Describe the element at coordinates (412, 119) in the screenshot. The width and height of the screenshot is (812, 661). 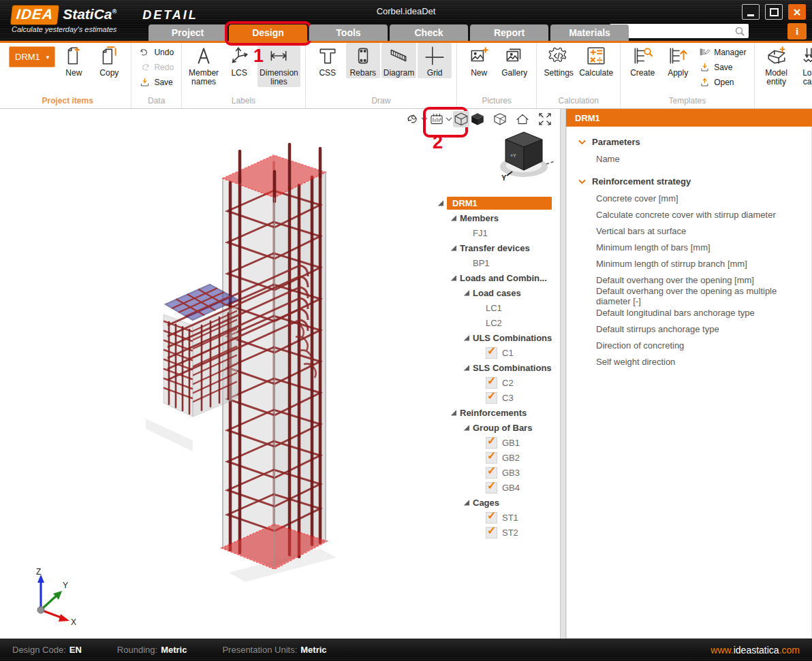
I see `rotate-view-button` at that location.